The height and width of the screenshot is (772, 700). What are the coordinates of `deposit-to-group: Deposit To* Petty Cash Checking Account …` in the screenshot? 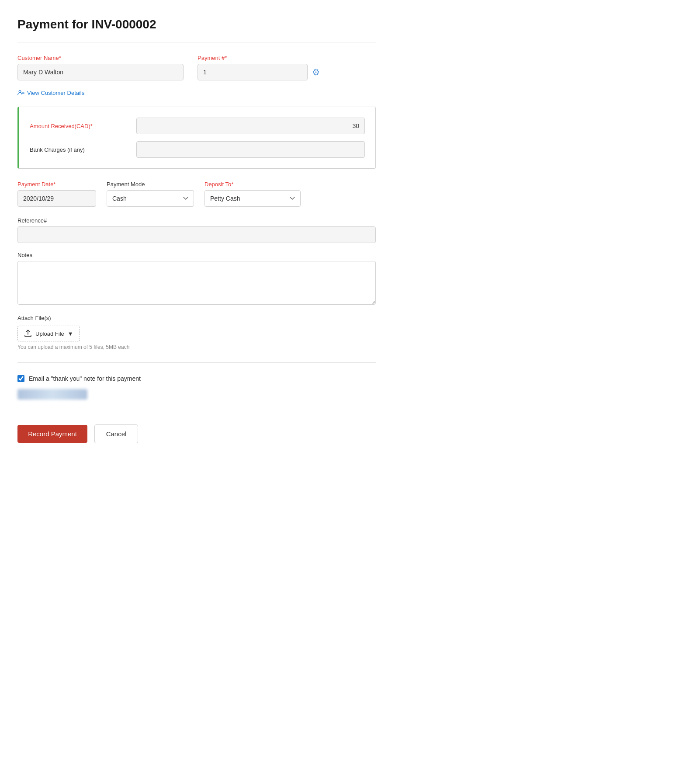 It's located at (253, 194).